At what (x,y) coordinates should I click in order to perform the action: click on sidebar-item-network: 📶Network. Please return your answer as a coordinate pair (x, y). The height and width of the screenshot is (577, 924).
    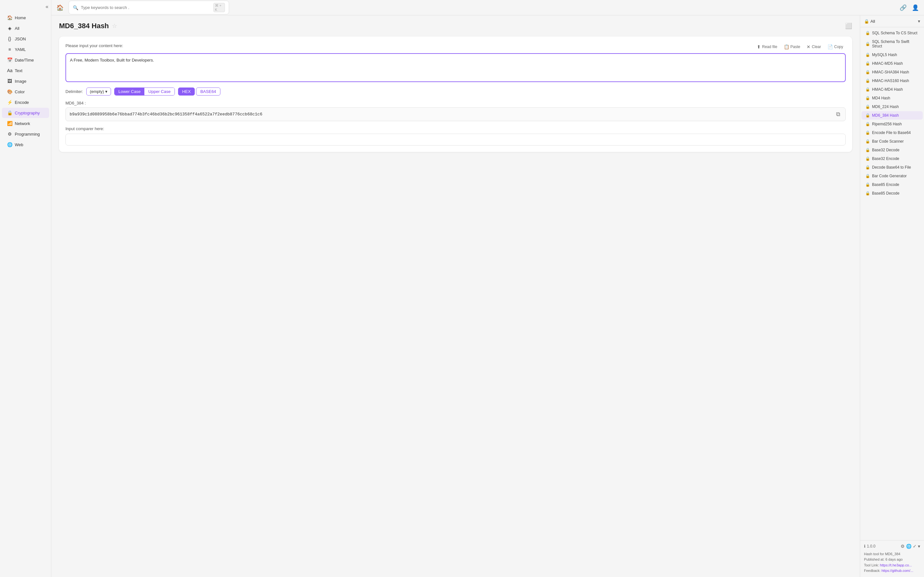
    Looking at the image, I should click on (26, 124).